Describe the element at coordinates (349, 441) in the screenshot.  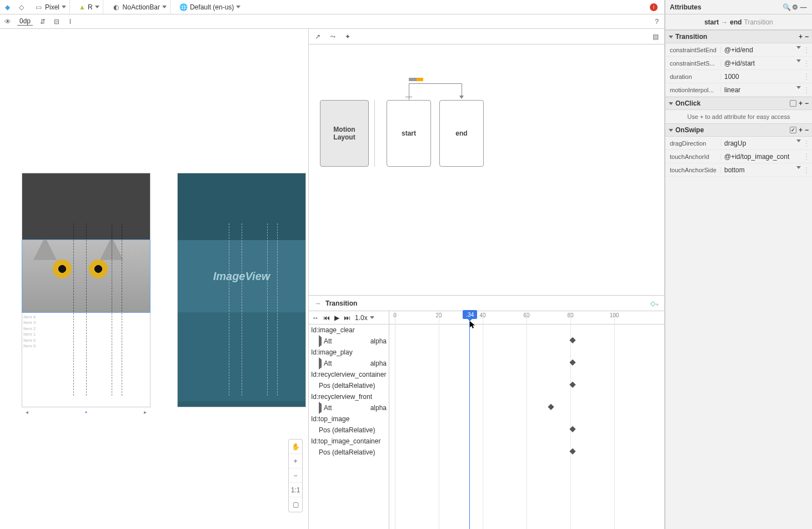
I see `timeline-id-row: Id:top_image_container` at that location.